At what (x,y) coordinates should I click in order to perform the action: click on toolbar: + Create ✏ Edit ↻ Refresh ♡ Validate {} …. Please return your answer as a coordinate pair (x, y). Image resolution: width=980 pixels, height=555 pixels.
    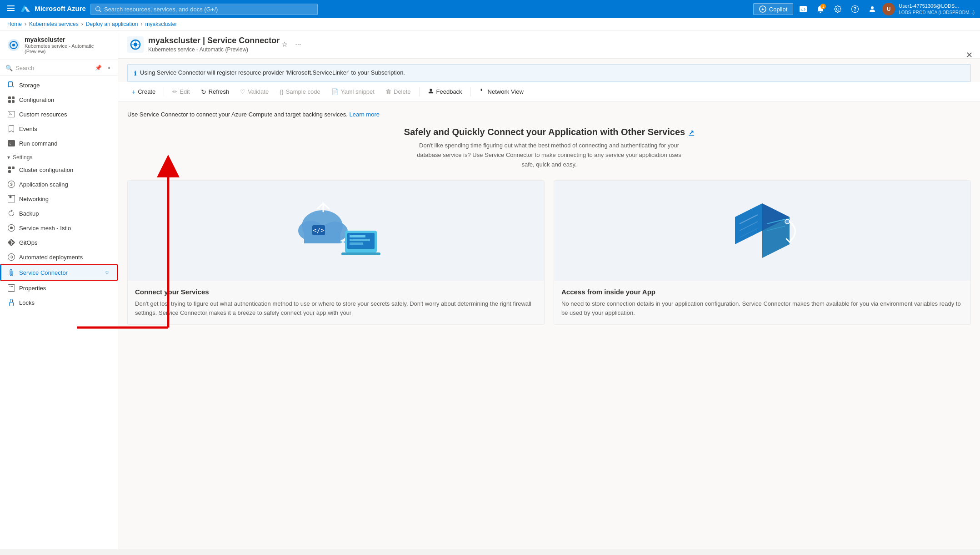
    Looking at the image, I should click on (549, 92).